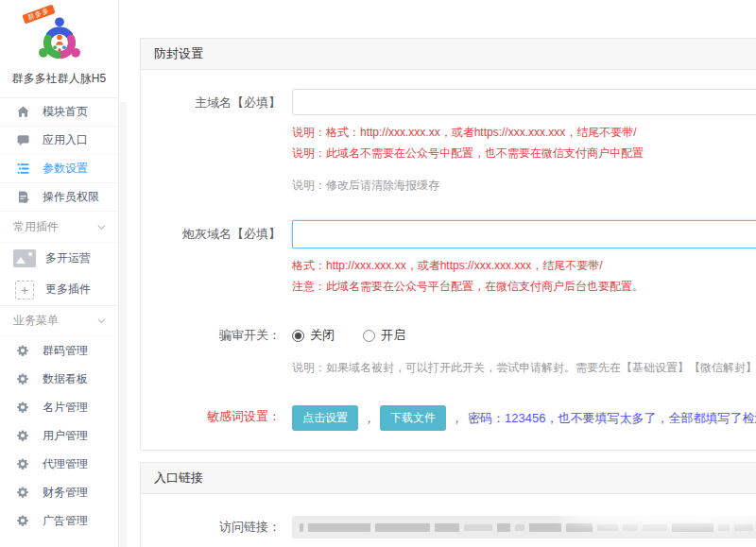 The image size is (756, 547). I want to click on sidebar-item-label: 代理管理, so click(65, 465).